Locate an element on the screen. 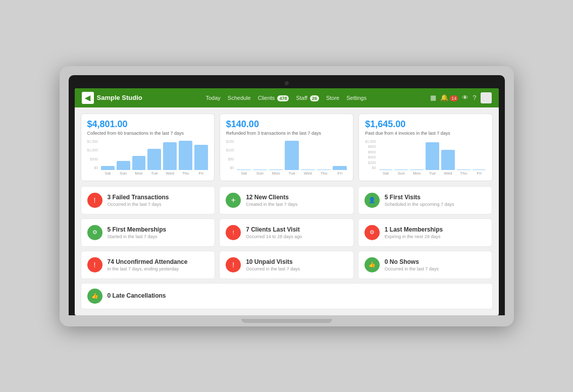 This screenshot has height=392, width=573. nav-link-staff: Staff 26 is located at coordinates (307, 98).